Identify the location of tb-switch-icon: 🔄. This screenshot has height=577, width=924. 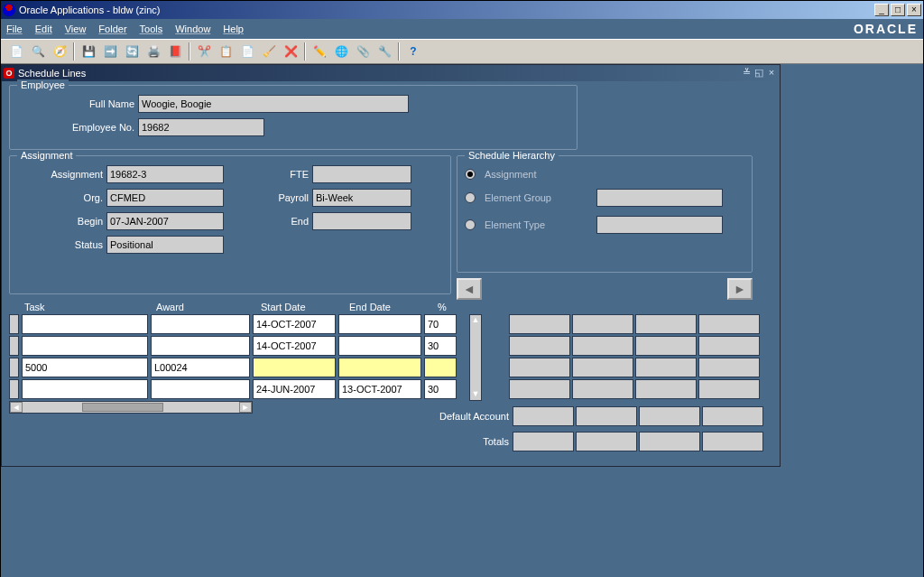
(132, 51).